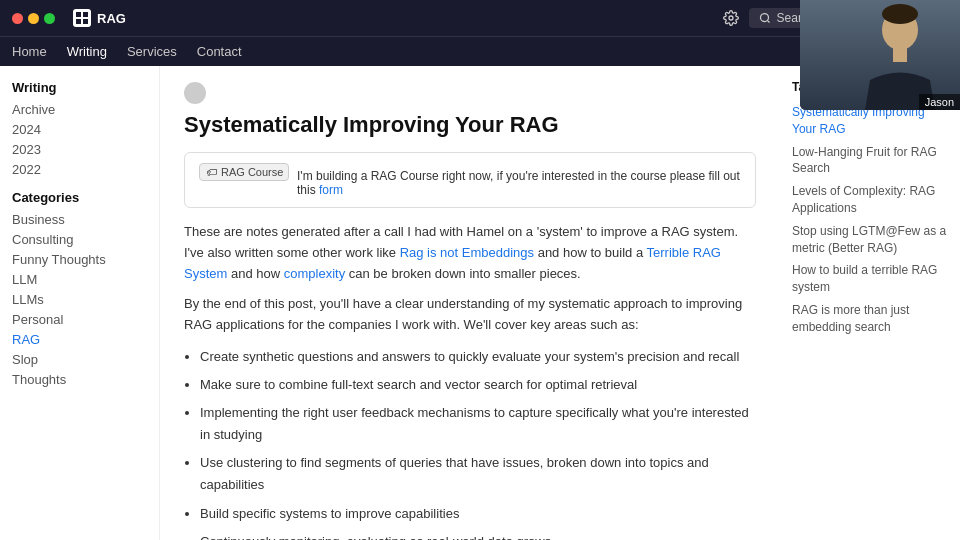 The image size is (960, 540). What do you see at coordinates (470, 315) in the screenshot?
I see `paragraph-2: By the end of this post, you'll have a c…` at bounding box center [470, 315].